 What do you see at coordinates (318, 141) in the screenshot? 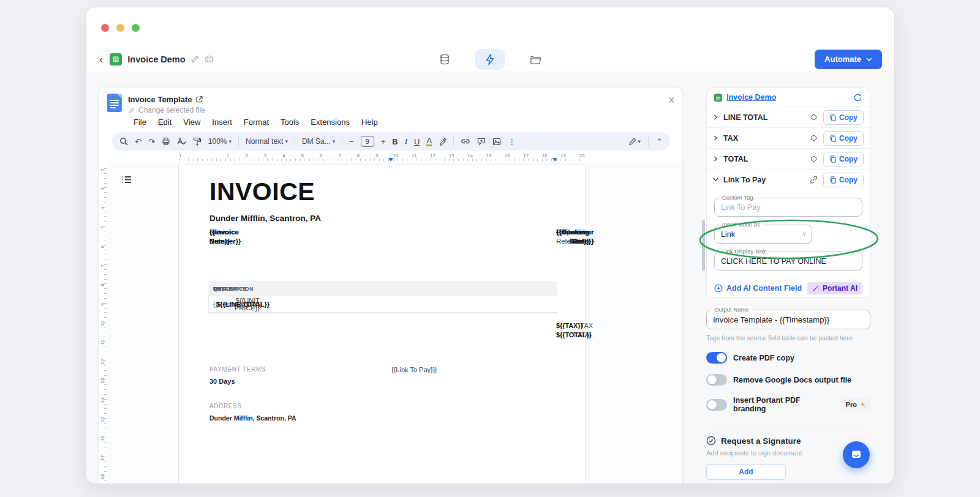
I see `font-family-select: DM Sa... ▾` at bounding box center [318, 141].